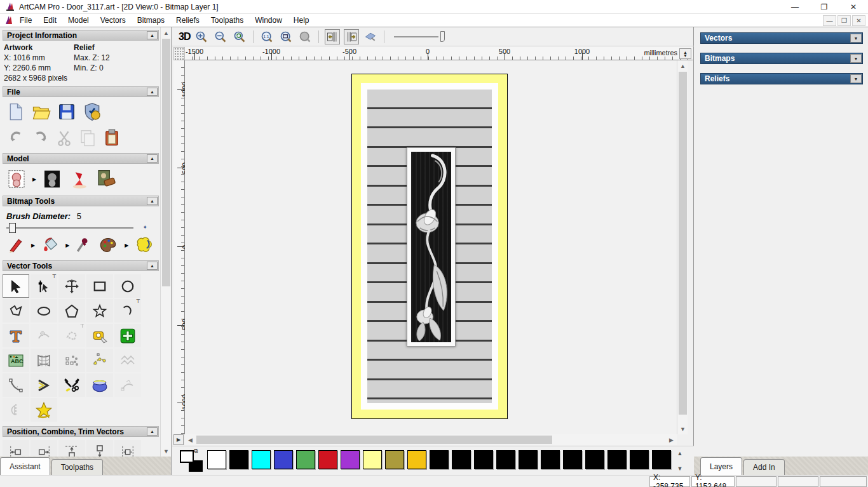  Describe the element at coordinates (151, 20) in the screenshot. I see `menu-bitmaps: Bitmaps` at that location.